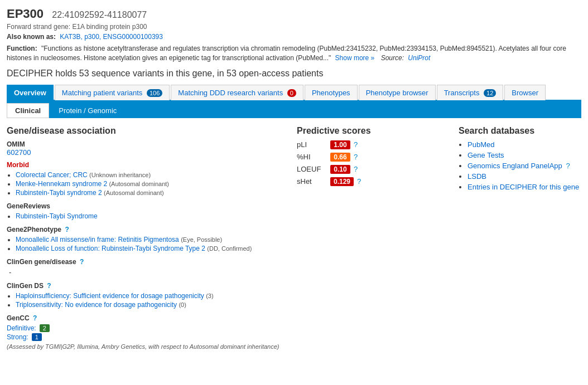  I want to click on omim-label: OMIM, so click(146, 144).